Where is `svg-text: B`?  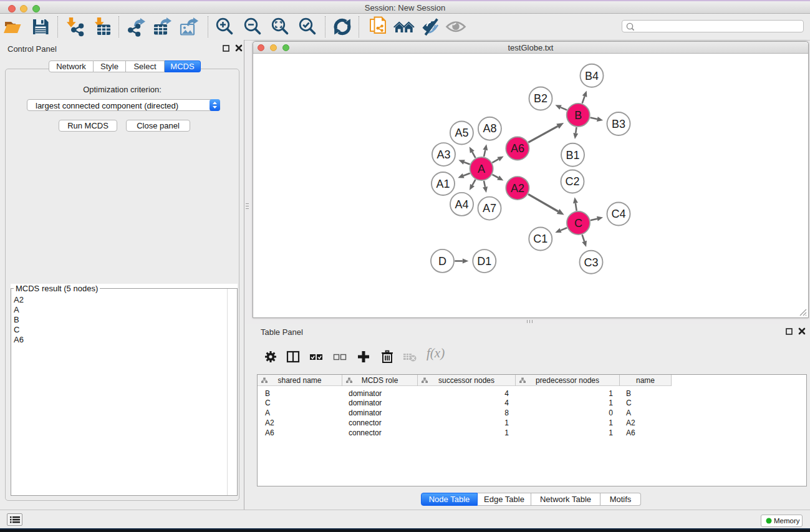 svg-text: B is located at coordinates (578, 115).